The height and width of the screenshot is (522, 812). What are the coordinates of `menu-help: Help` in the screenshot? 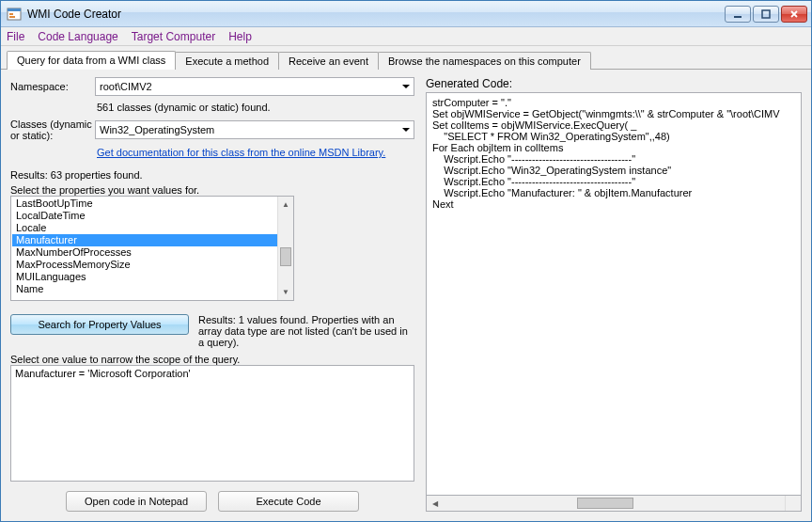 It's located at (241, 37).